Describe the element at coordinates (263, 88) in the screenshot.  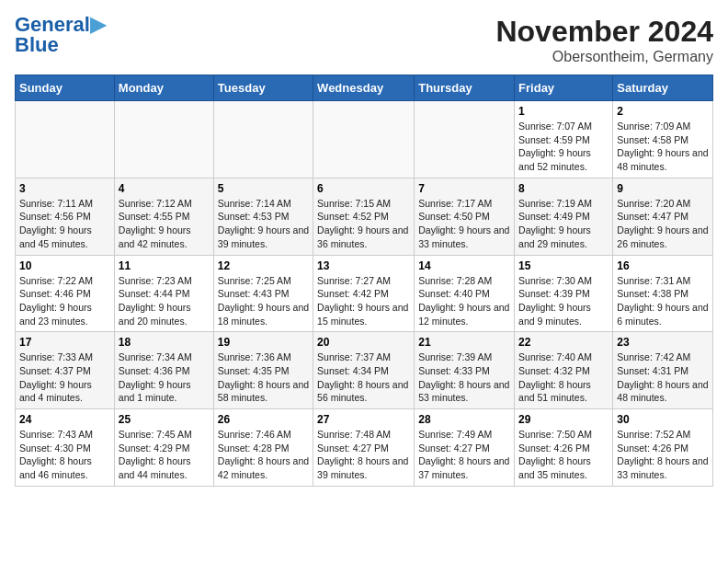
I see `day-of-week-header: Tuesday` at that location.